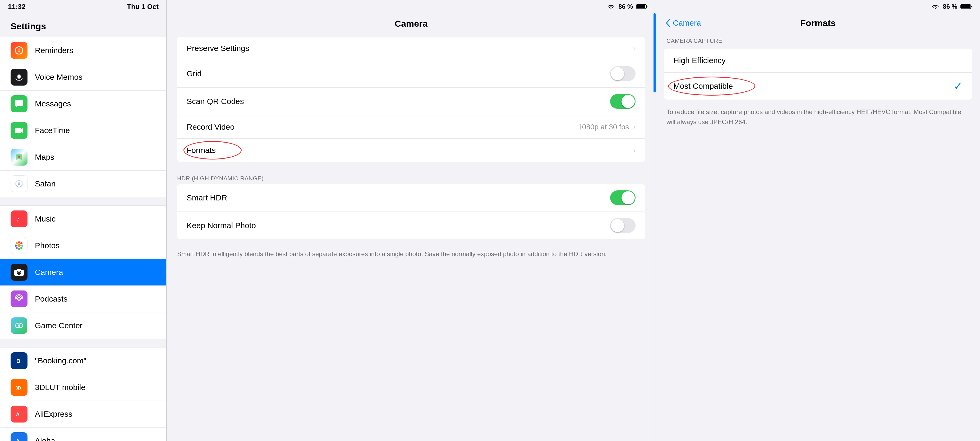  Describe the element at coordinates (818, 24) in the screenshot. I see `formats-panel-header: Camera Formats` at that location.